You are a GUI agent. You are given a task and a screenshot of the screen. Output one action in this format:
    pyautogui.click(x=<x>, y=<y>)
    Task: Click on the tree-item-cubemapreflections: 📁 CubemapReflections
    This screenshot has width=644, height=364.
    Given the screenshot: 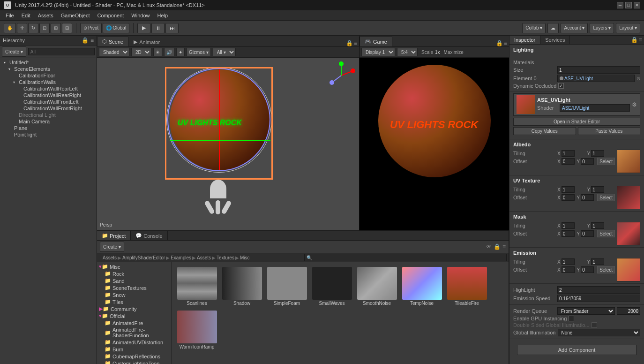 What is the action you would take?
    pyautogui.click(x=134, y=356)
    